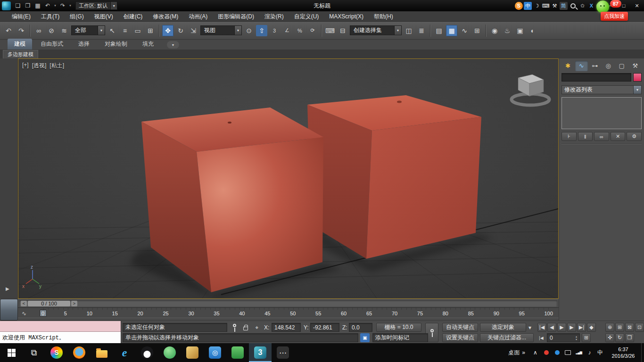 The height and width of the screenshot is (362, 644). Describe the element at coordinates (618, 137) in the screenshot. I see `remove-modifier-icon: ✕` at that location.